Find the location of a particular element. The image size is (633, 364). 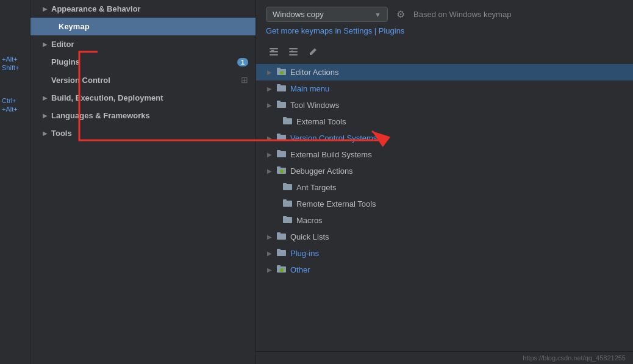

sidebar-item-keymap: Keymap is located at coordinates (143, 27).